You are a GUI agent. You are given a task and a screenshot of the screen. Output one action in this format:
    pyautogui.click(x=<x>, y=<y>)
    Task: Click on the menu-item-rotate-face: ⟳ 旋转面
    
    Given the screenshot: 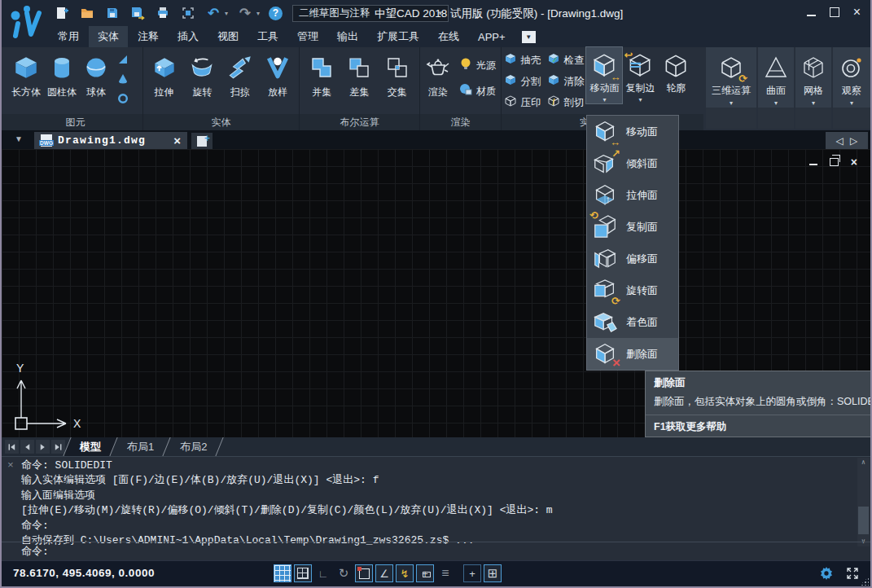 What is the action you would take?
    pyautogui.click(x=633, y=290)
    